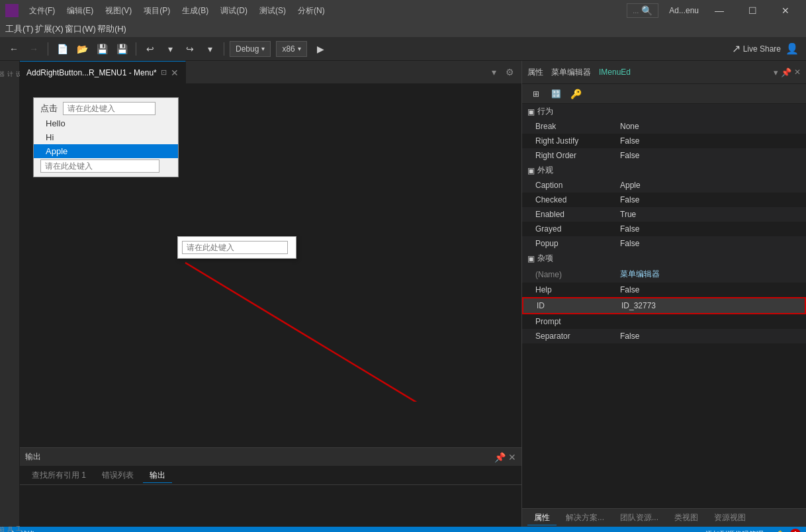 The image size is (806, 532). Describe the element at coordinates (82, 49) in the screenshot. I see `open-file-button: 📂` at that location.